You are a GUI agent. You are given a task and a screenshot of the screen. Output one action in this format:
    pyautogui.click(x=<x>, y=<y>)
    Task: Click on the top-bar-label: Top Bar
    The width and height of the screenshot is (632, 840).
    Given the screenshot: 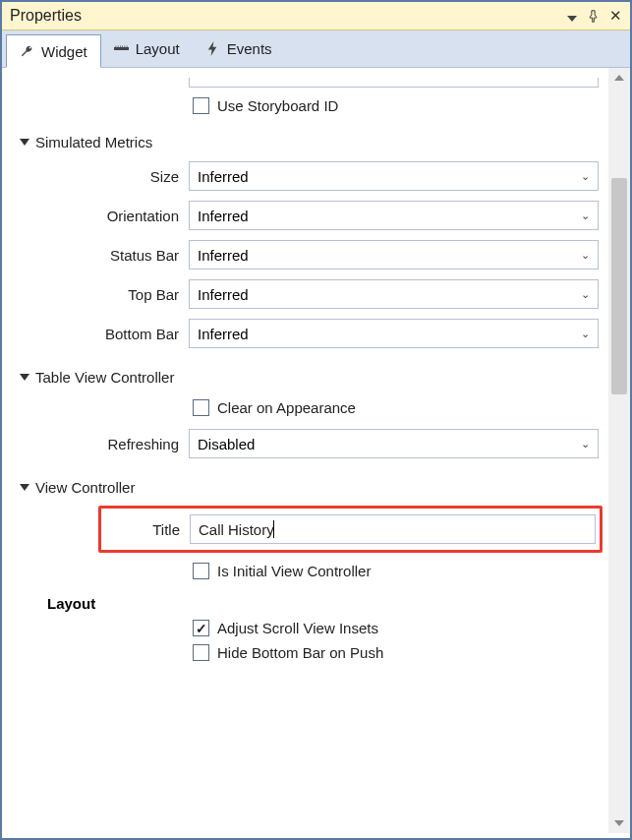 What is the action you would take?
    pyautogui.click(x=95, y=295)
    